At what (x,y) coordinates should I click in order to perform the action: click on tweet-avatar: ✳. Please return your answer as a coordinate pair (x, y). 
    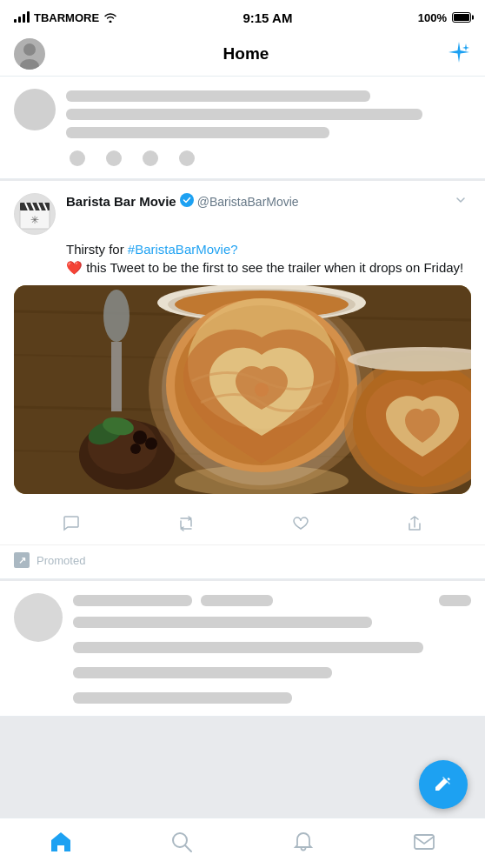
    Looking at the image, I should click on (35, 214).